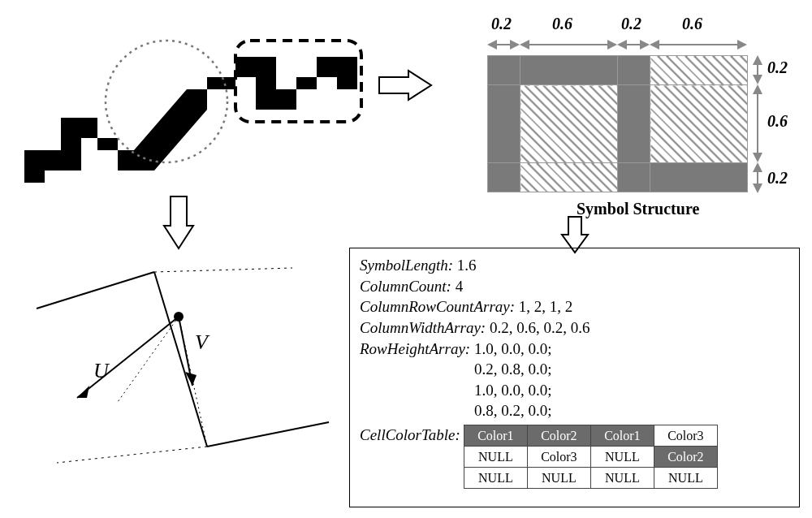  I want to click on dim-arrows-top, so click(621, 45).